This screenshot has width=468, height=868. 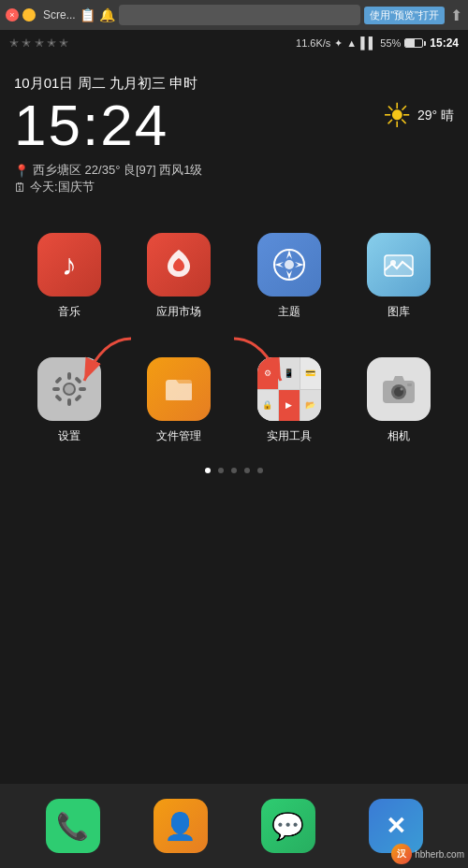 What do you see at coordinates (179, 389) in the screenshot?
I see `files-icon` at bounding box center [179, 389].